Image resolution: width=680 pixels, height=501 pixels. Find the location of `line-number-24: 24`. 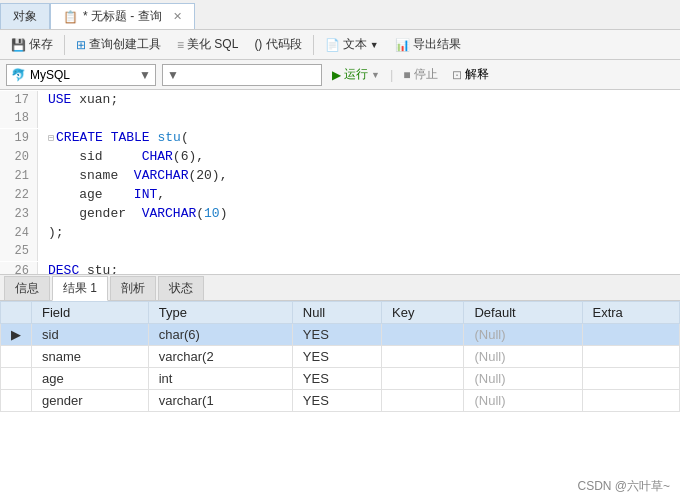

line-number-24: 24 is located at coordinates (19, 234).